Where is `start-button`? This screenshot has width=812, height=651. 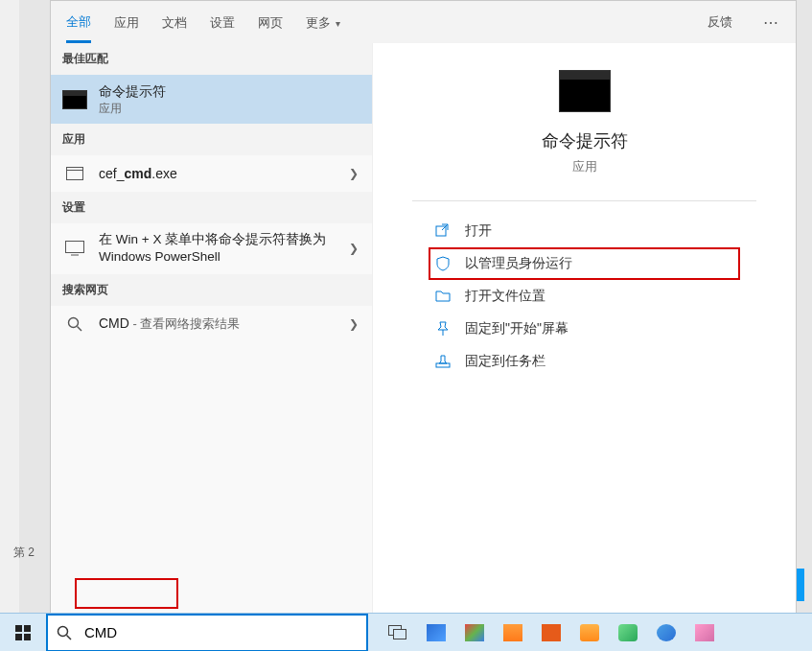 start-button is located at coordinates (23, 633).